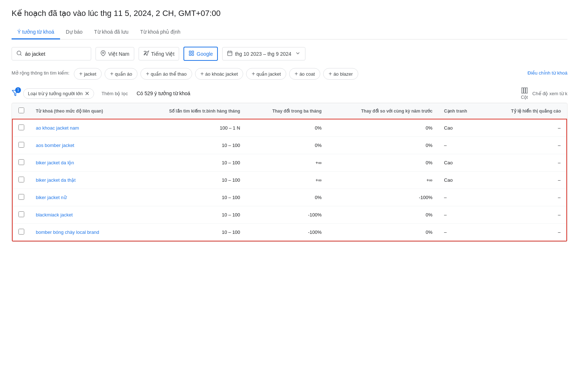 The image size is (579, 392). I want to click on row-keyword: biker jacket da lộn, so click(83, 163).